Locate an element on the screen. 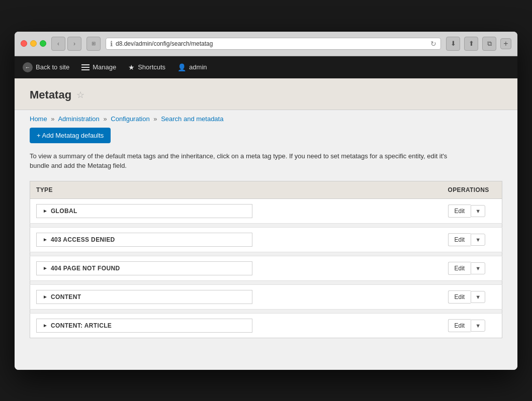  star-icon: ★ is located at coordinates (132, 67).